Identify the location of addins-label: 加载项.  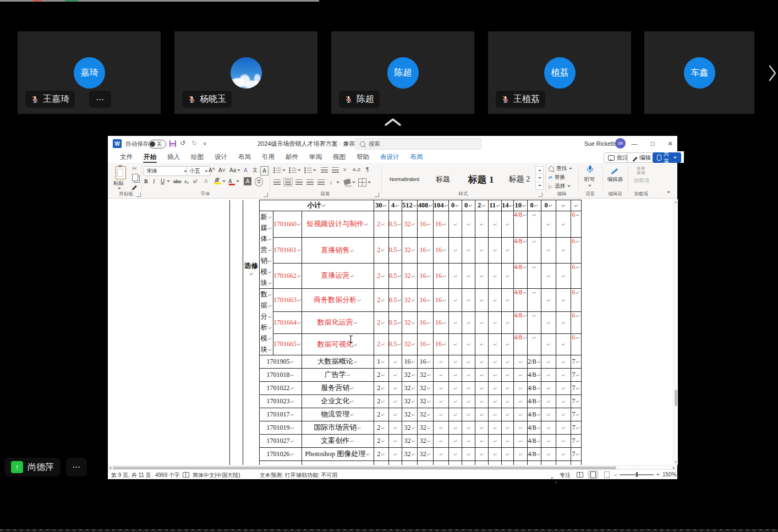
(642, 180).